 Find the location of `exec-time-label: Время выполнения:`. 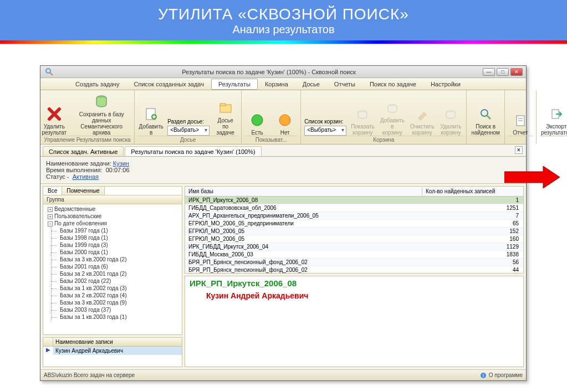

exec-time-label: Время выполнения: is located at coordinates (74, 170).